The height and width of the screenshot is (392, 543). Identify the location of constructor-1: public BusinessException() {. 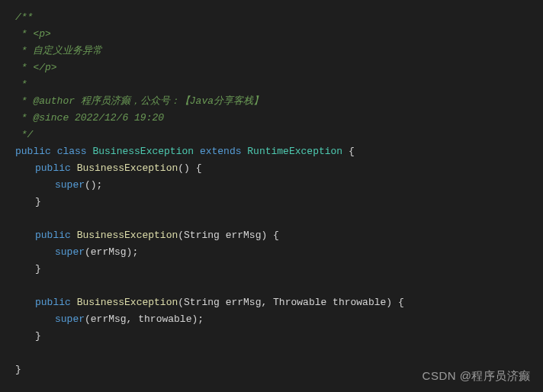
(279, 169).